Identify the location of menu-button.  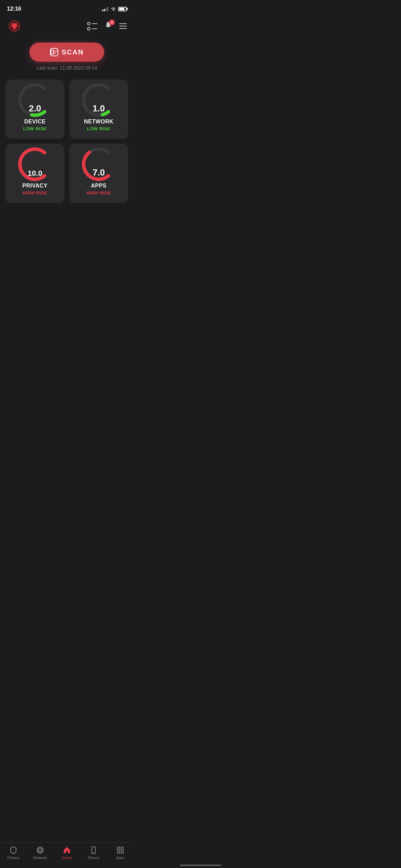
(123, 26).